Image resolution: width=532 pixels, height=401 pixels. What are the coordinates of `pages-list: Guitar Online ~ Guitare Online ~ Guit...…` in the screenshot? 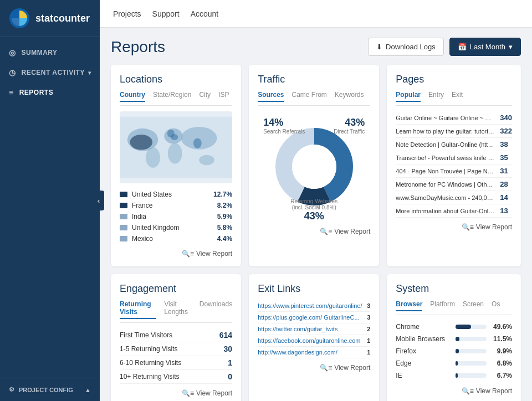 It's located at (454, 164).